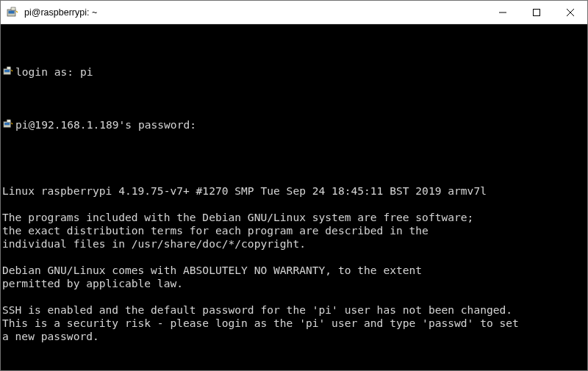  What do you see at coordinates (294, 72) in the screenshot?
I see `login-line: login as: pi` at bounding box center [294, 72].